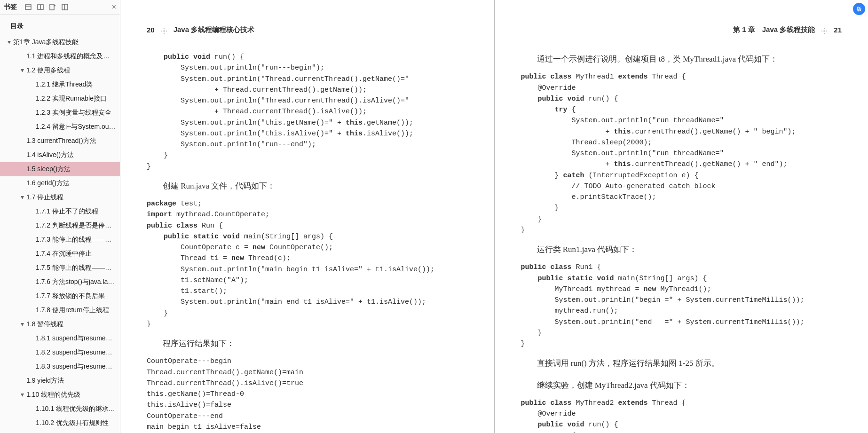 This screenshot has width=868, height=433. I want to click on outline-item-c175: 1.7.5 能停止的线程——暴力..., so click(60, 268).